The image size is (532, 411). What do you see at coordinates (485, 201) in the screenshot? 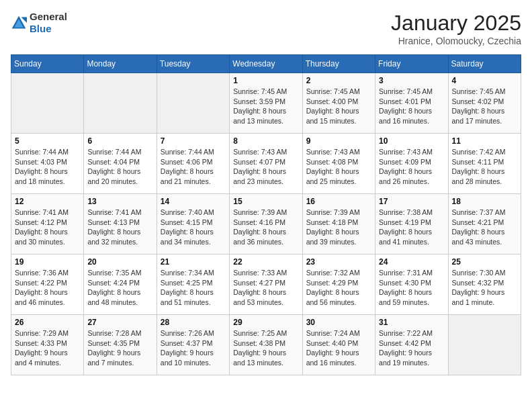
I see `day-number: 18` at bounding box center [485, 201].